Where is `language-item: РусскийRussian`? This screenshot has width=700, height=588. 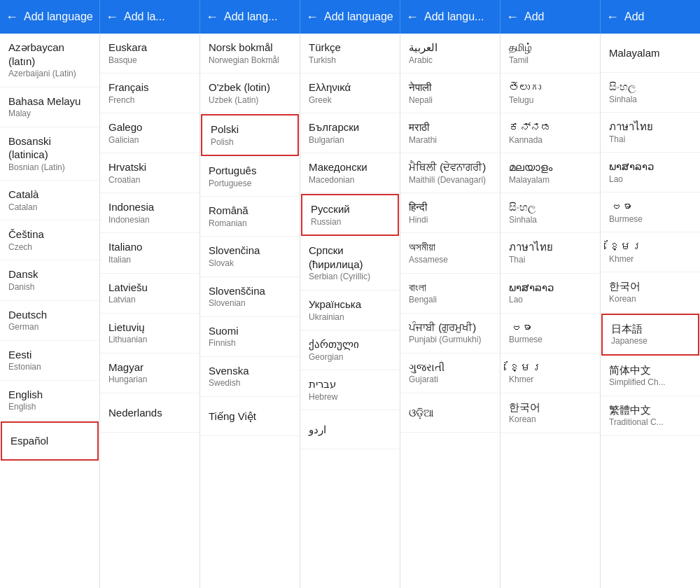 language-item: РусскийRussian is located at coordinates (350, 215).